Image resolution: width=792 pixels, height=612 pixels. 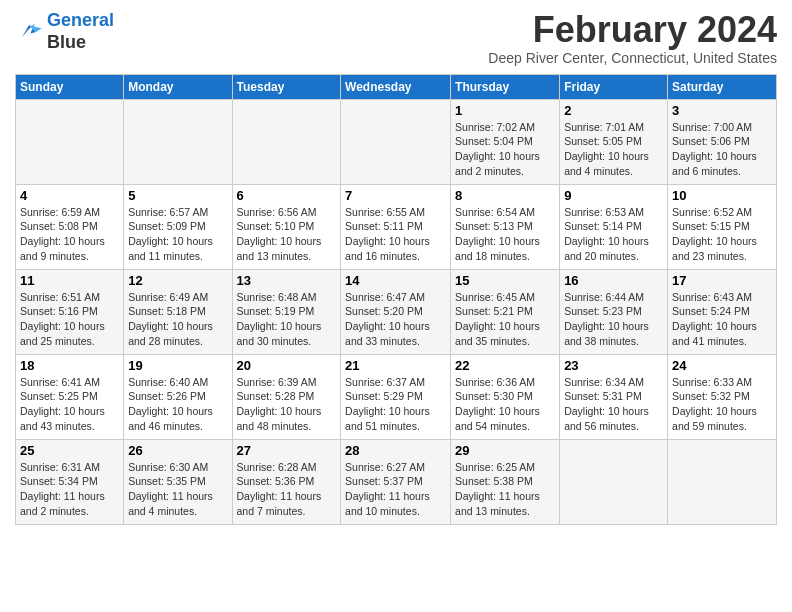 What do you see at coordinates (70, 226) in the screenshot?
I see `calendar-cell: 4Sunrise: 6:59 AM Sunset: 5:08 PM Daylig…` at bounding box center [70, 226].